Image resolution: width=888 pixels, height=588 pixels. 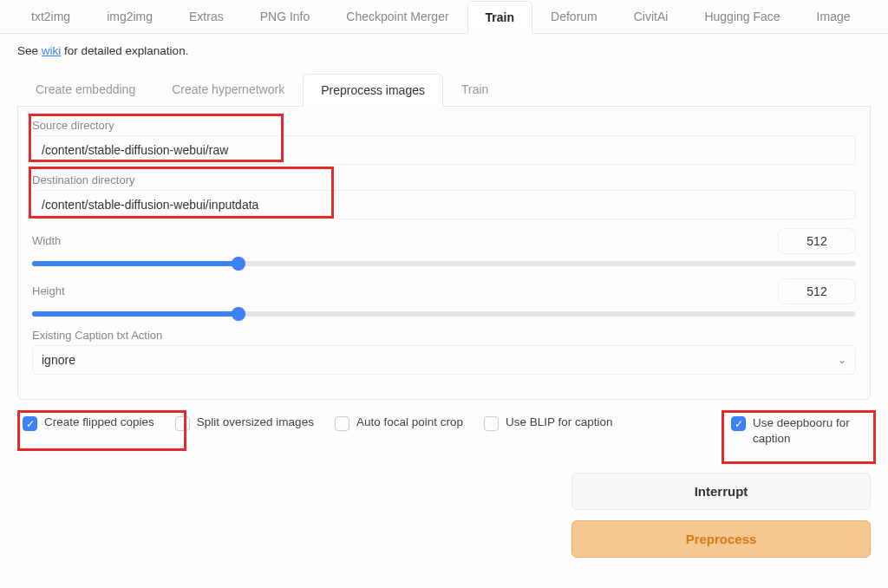 I want to click on destination-directory-input, so click(x=444, y=205).